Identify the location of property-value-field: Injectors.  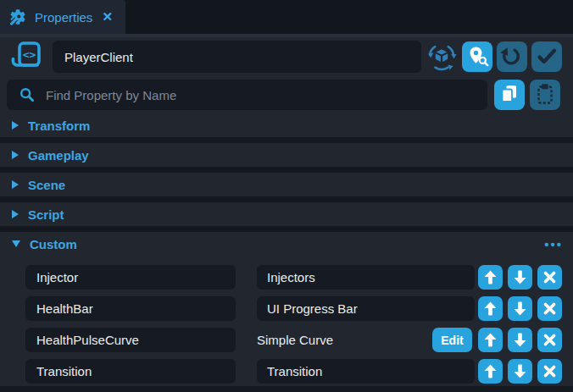
(366, 278).